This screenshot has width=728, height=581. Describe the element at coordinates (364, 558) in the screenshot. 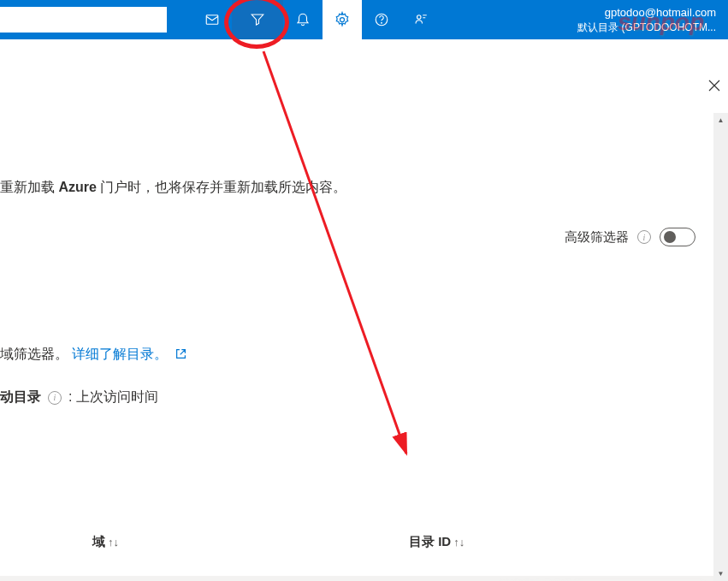

I see `directory-table: 域↑↓ 目录 ID↑↓ gptodoohotmail.onmicrosoft.c…` at that location.